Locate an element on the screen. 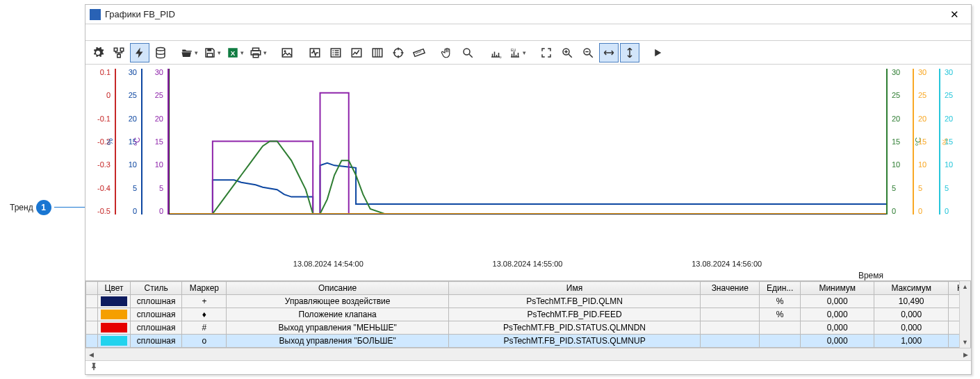  struct-button is located at coordinates (119, 53).